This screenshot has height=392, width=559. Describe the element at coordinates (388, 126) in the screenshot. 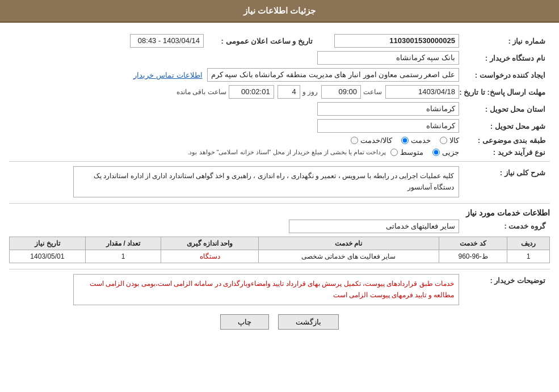

I see `city-value: کرمانشاه` at that location.